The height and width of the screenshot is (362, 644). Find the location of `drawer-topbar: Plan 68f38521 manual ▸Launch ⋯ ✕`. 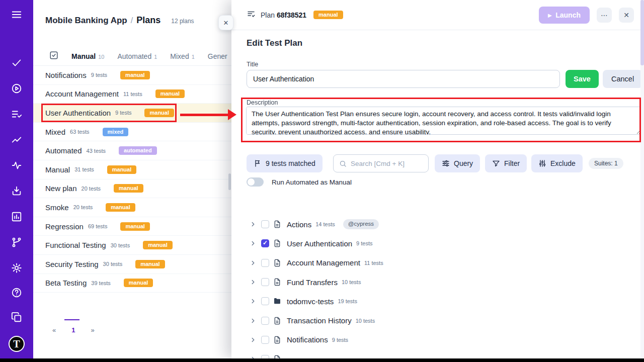

drawer-topbar: Plan 68f38521 manual ▸Launch ⋯ ✕ is located at coordinates (438, 15).